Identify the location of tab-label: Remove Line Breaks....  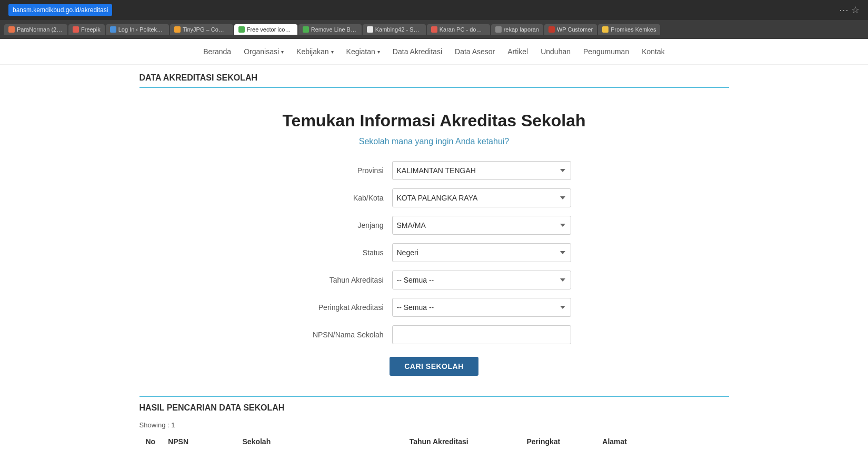
(334, 29).